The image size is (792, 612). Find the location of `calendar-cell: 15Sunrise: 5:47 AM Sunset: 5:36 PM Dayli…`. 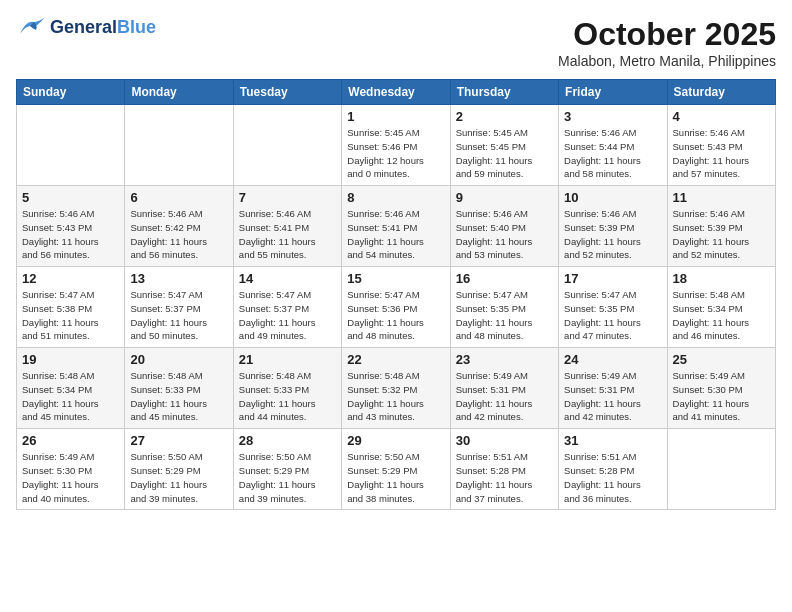

calendar-cell: 15Sunrise: 5:47 AM Sunset: 5:36 PM Dayli… is located at coordinates (396, 308).